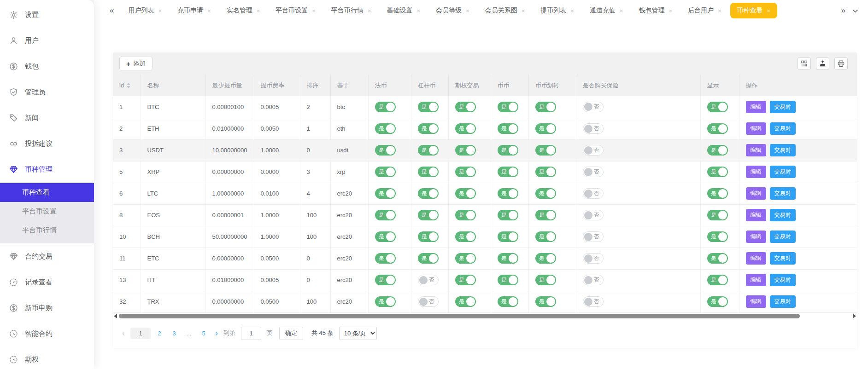 The image size is (868, 369). Describe the element at coordinates (47, 256) in the screenshot. I see `sidebar-item-contract-trade: 合约交易` at that location.